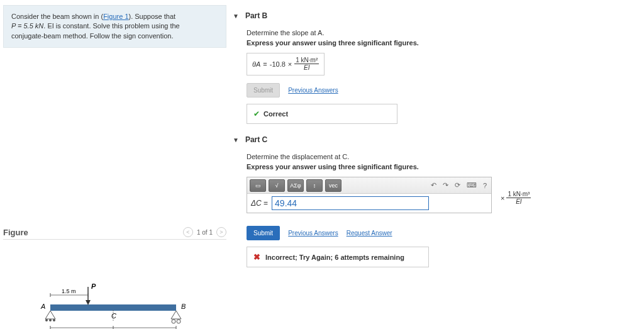 The image size is (644, 329). Describe the element at coordinates (472, 185) in the screenshot. I see `keyboard-icon: ⌨` at that location.